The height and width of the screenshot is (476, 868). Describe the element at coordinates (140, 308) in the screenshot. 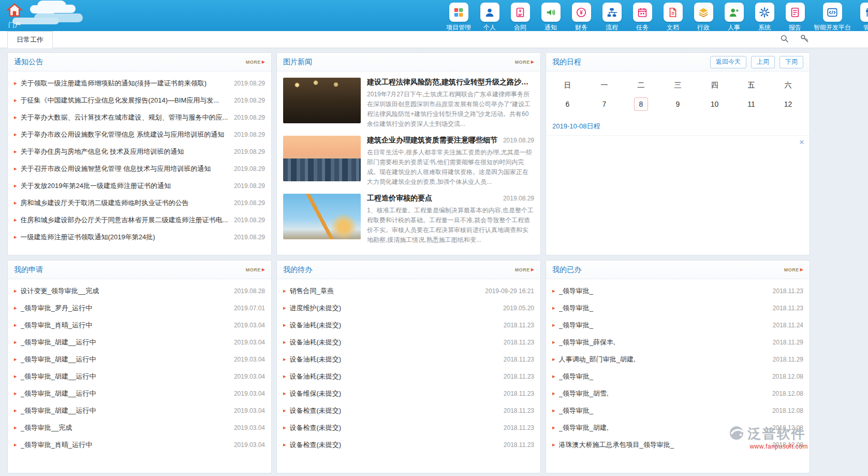

I see `application-list-item: ▸ _领导审批_罗丹_运行中 2019.07.01` at that location.